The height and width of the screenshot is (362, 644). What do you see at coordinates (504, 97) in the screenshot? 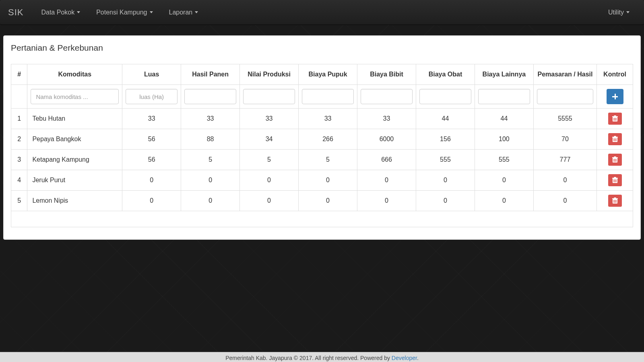
I see `biaya-lainnya-input` at bounding box center [504, 97].